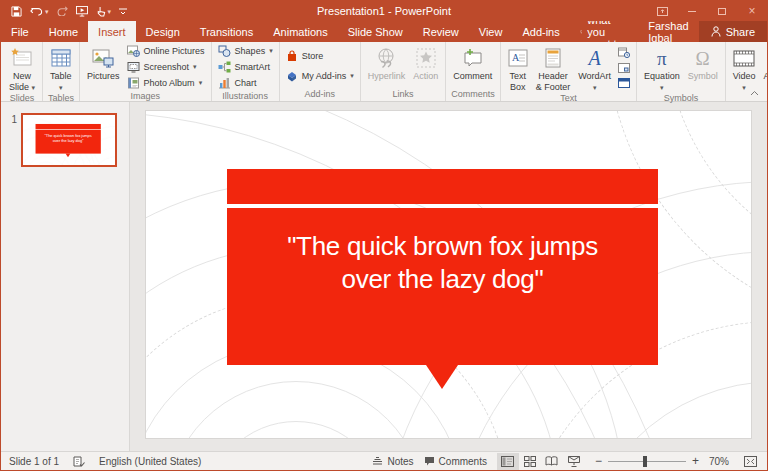  I want to click on tab-file: File, so click(20, 32).